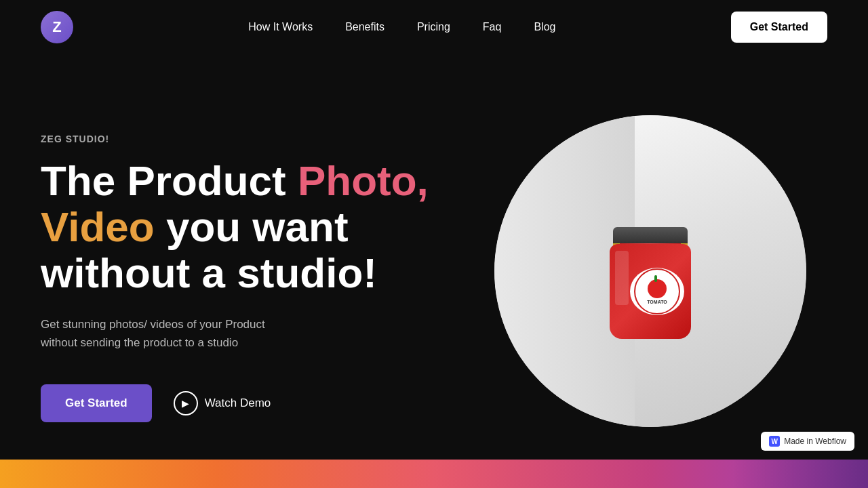 The width and height of the screenshot is (868, 488). I want to click on nav-get-started-button: Get Started, so click(779, 27).